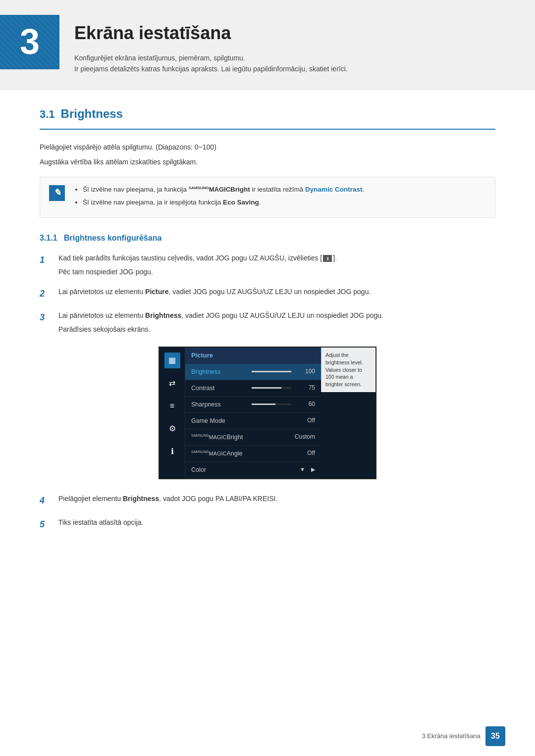  I want to click on step-1-number: 1, so click(47, 260).